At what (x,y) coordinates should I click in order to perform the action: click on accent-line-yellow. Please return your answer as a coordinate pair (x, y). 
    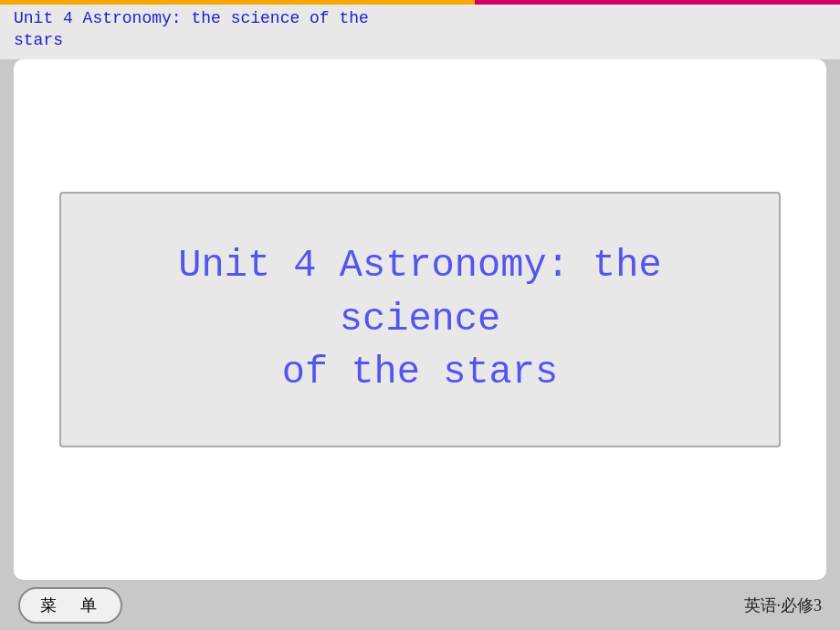
    Looking at the image, I should click on (237, 2).